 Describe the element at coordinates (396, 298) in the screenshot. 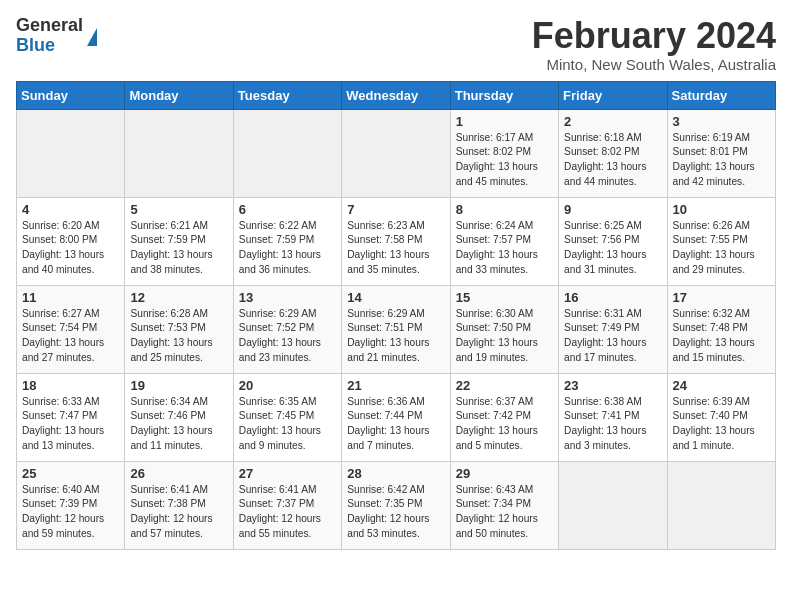

I see `day-number: 14` at that location.